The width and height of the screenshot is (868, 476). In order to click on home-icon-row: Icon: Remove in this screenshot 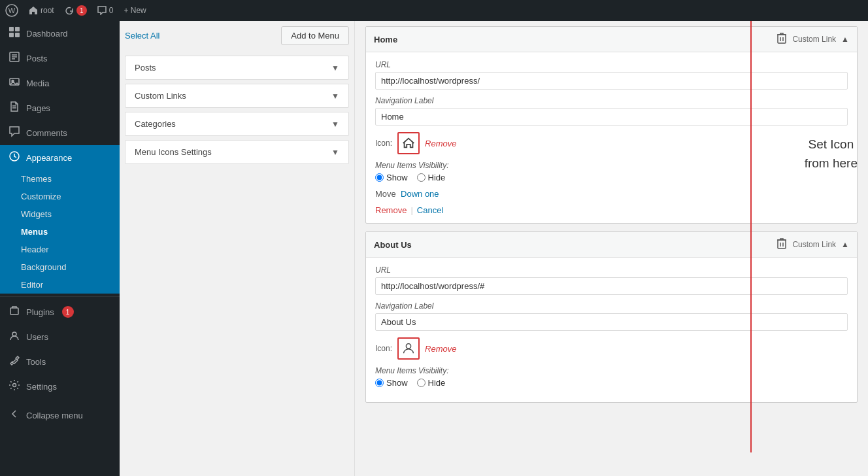, I will do `click(612, 143)`.